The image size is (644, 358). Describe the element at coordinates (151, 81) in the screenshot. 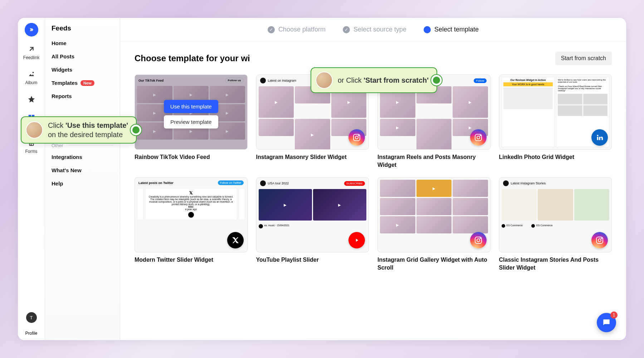

I see `thumb-header: Our TikTok Feed` at that location.